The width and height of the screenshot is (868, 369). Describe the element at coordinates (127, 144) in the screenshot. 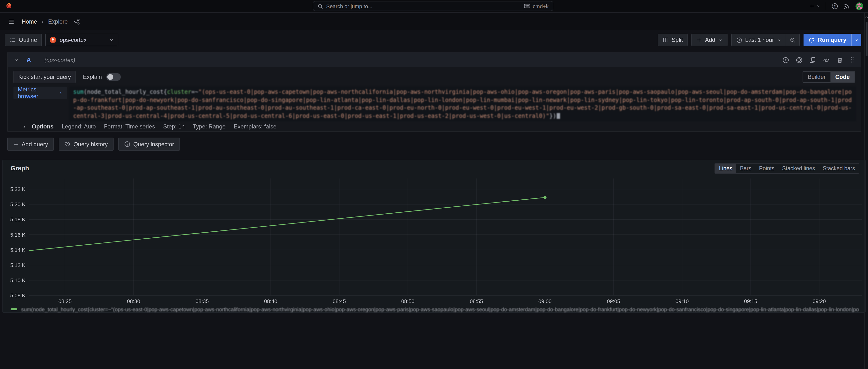

I see `info-icon` at that location.